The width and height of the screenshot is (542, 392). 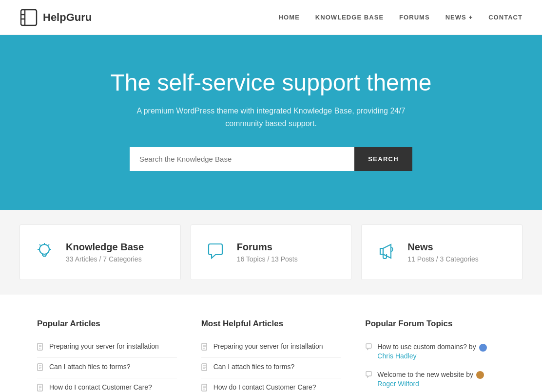 What do you see at coordinates (105, 252) in the screenshot?
I see `stat-info-knowledge-base: Knowledge Base 33 Articles / 7 Categorie…` at bounding box center [105, 252].